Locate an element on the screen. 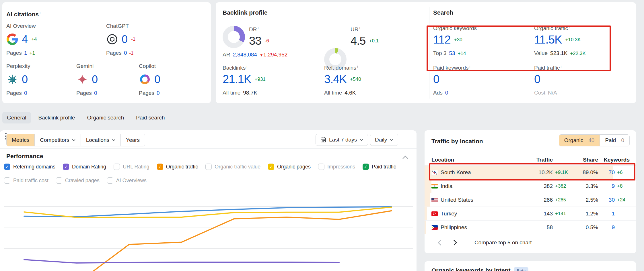 The height and width of the screenshot is (271, 644). checkbox-organic-traffic: Organic traffic is located at coordinates (178, 167).